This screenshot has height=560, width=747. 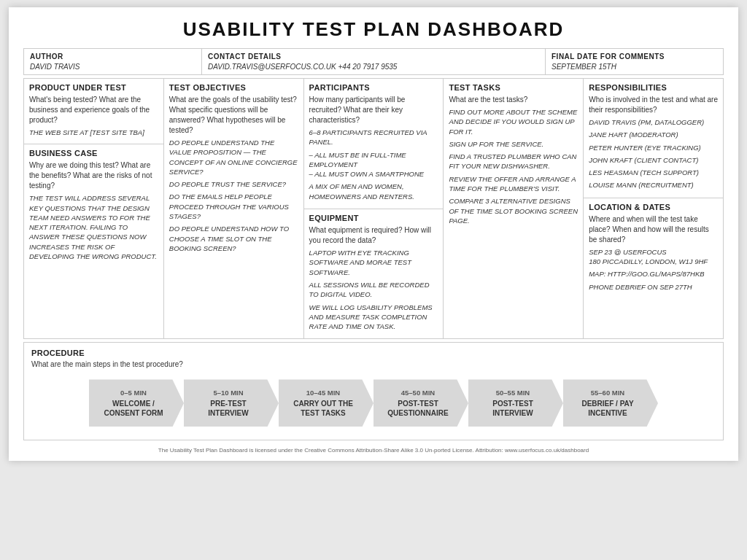 What do you see at coordinates (55, 67) in the screenshot?
I see `author-value: DAVID TRAVIS` at bounding box center [55, 67].